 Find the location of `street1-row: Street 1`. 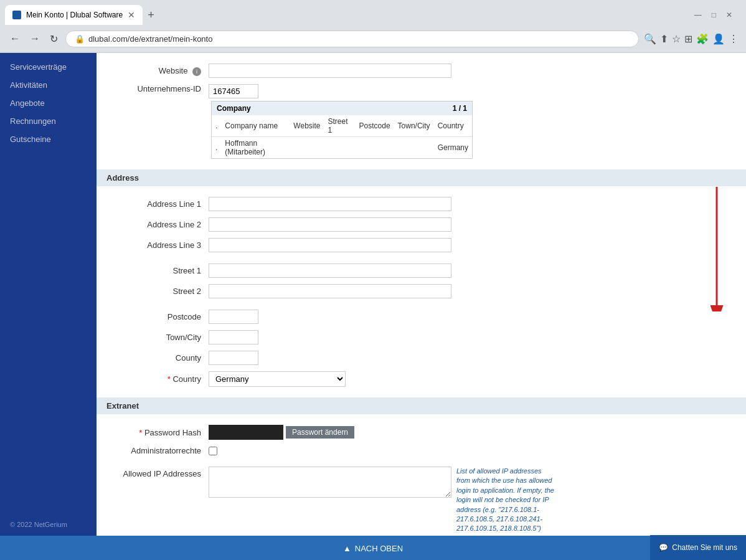

street1-row: Street 1 is located at coordinates (421, 270).